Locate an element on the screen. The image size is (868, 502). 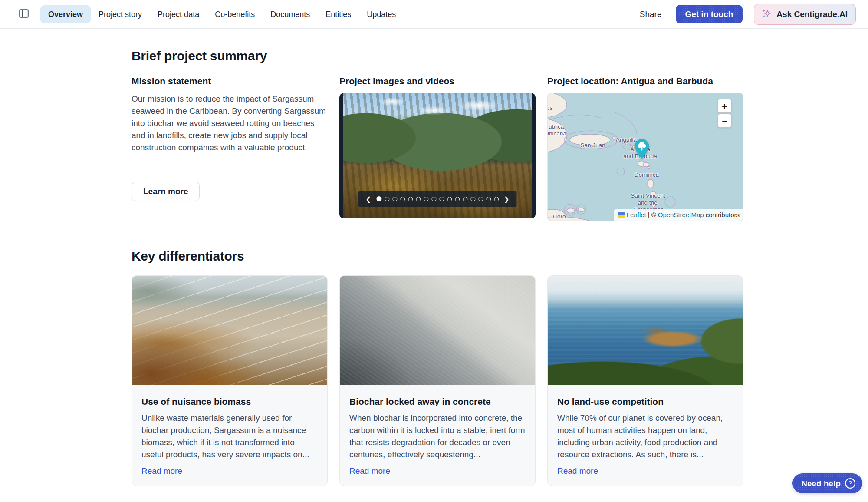
ukraine-flag-icon is located at coordinates (621, 215).